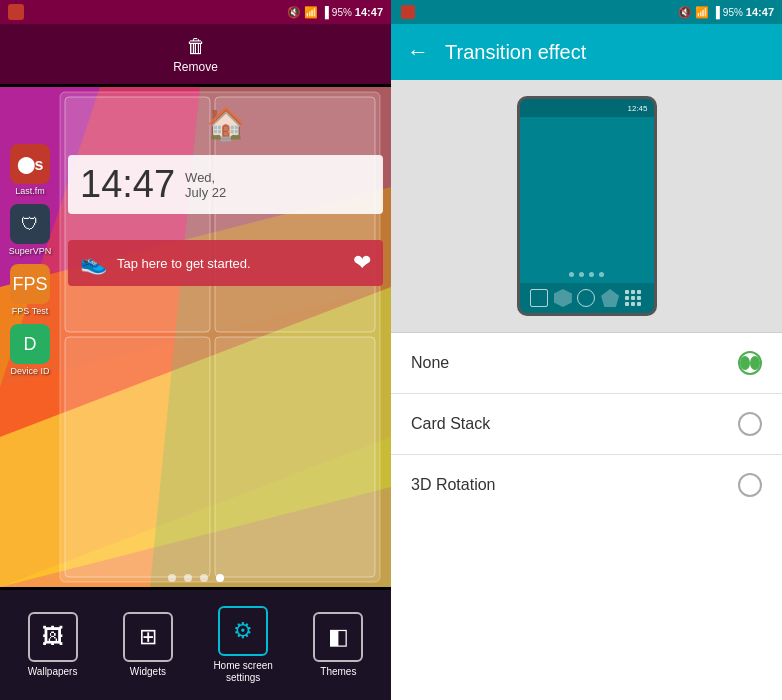  What do you see at coordinates (750, 363) in the screenshot?
I see `radio-none` at bounding box center [750, 363].